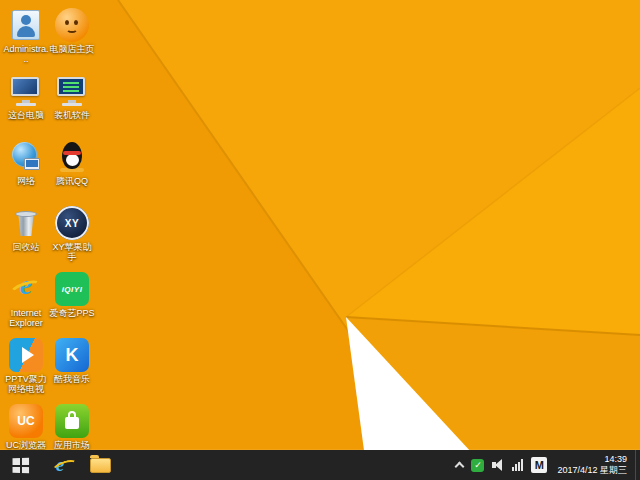  I want to click on icon-label: 应用市场, so click(72, 445).